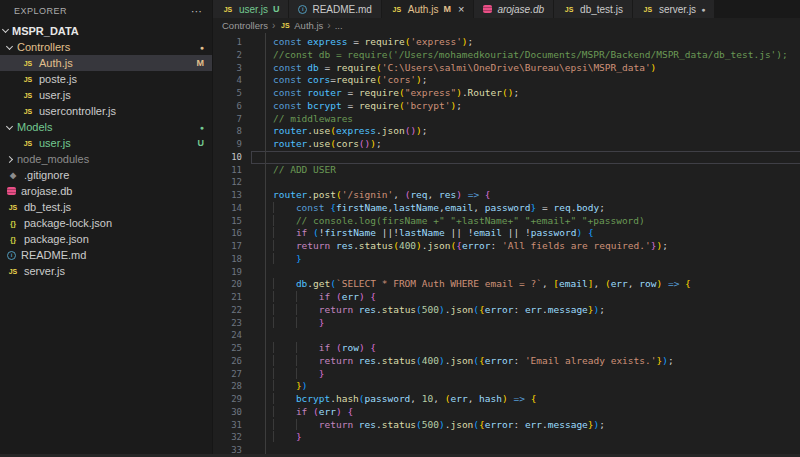  Describe the element at coordinates (506, 426) in the screenshot. I see `code-line: 31 return res.status(500).json({error: e…` at that location.